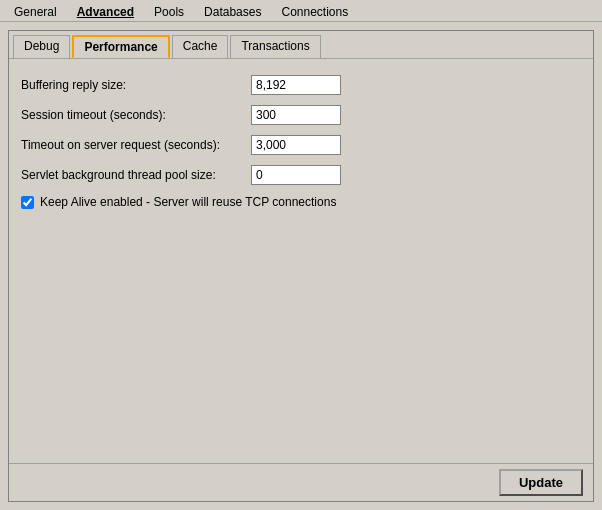 This screenshot has width=602, height=510. What do you see at coordinates (120, 46) in the screenshot?
I see `tab-performance: Performance` at bounding box center [120, 46].